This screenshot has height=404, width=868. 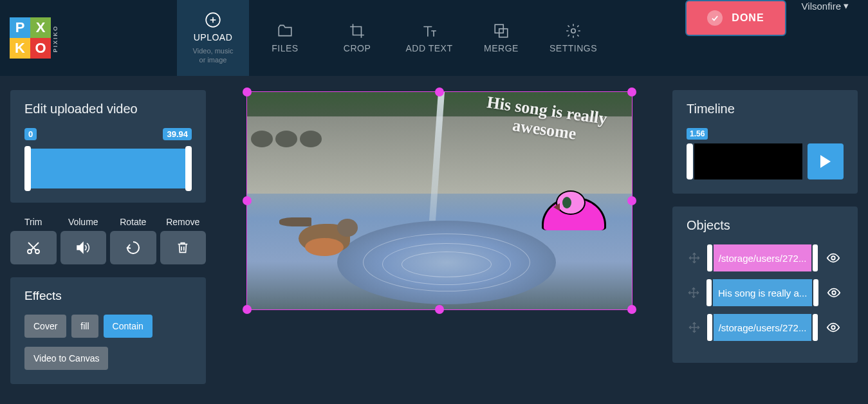 I want to click on tool-sublabel: Video, music or image, so click(x=214, y=55).